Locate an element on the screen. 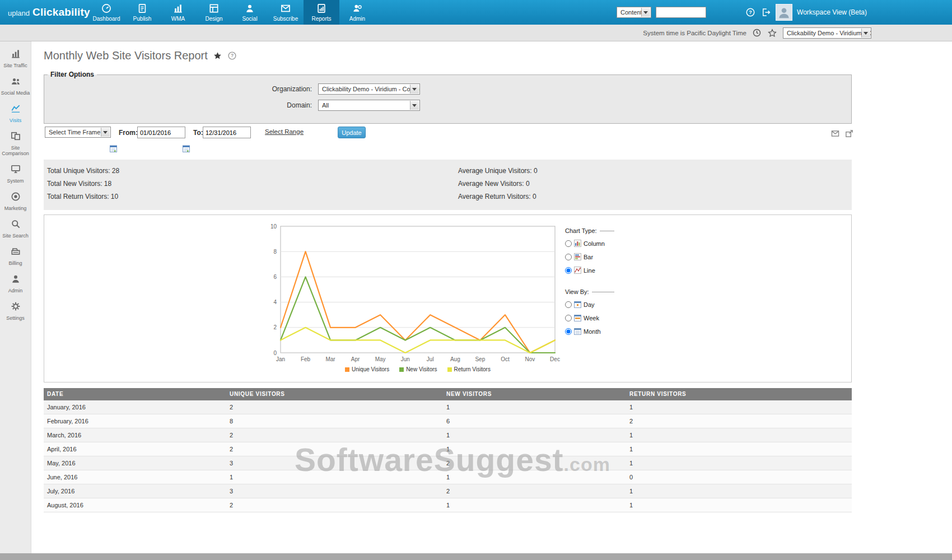 The height and width of the screenshot is (560, 952). nav-item-dashboard: Dashboard is located at coordinates (106, 12).